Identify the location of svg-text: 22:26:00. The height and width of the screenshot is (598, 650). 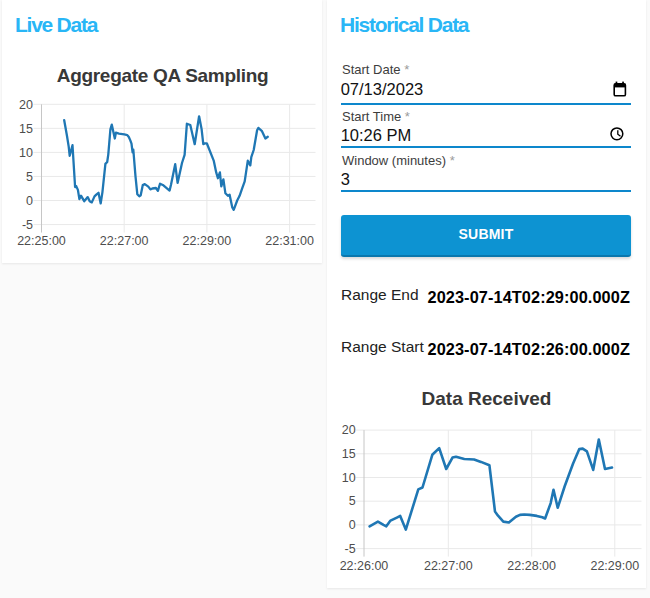
(364, 566).